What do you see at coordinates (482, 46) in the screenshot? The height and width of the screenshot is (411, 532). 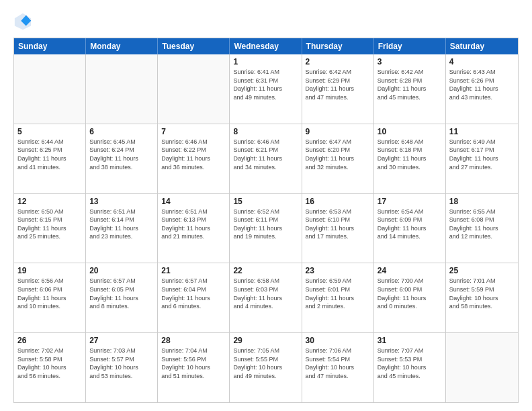 I see `weekday-header-saturday: Saturday` at bounding box center [482, 46].